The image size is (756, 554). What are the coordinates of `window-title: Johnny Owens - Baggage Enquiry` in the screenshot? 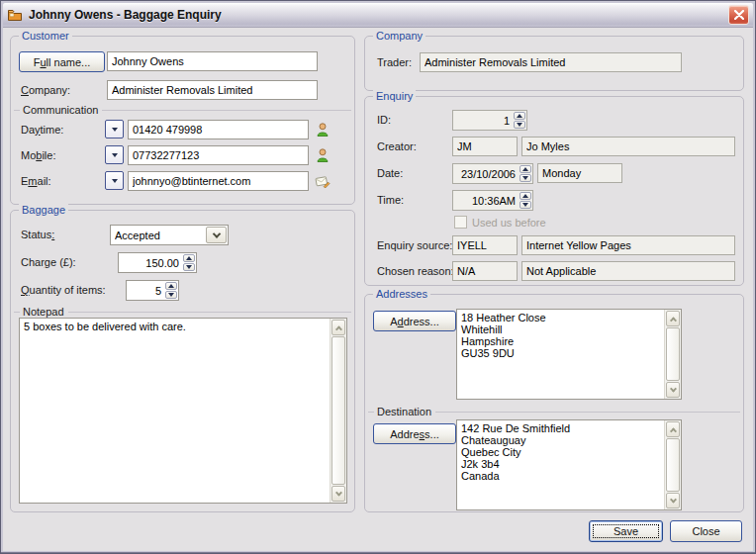 It's located at (376, 15).